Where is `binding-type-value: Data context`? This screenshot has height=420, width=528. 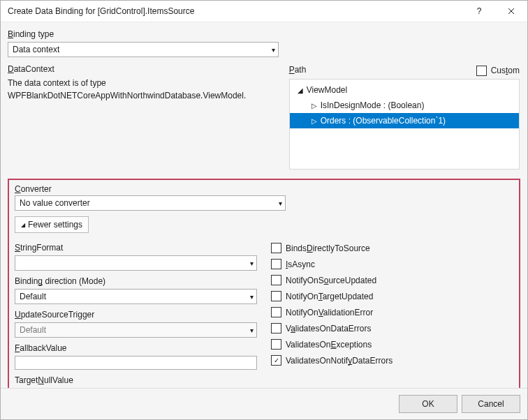 binding-type-value: Data context is located at coordinates (36, 50).